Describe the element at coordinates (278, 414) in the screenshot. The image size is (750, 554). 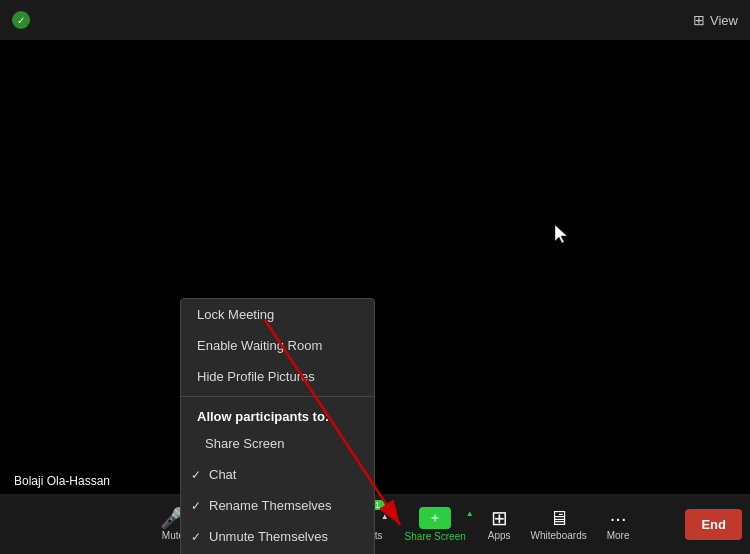
I see `allow-participants-header: Allow participants to:` at that location.